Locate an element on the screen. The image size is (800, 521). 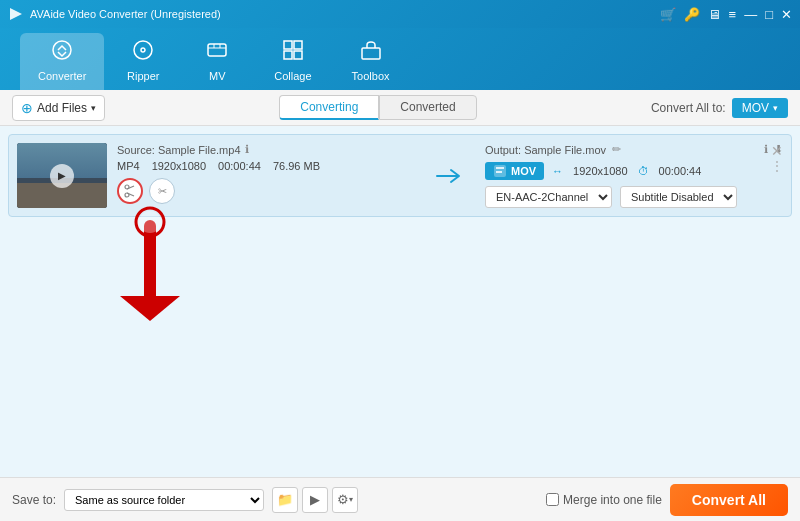
collage-icon is located at coordinates (293, 52).